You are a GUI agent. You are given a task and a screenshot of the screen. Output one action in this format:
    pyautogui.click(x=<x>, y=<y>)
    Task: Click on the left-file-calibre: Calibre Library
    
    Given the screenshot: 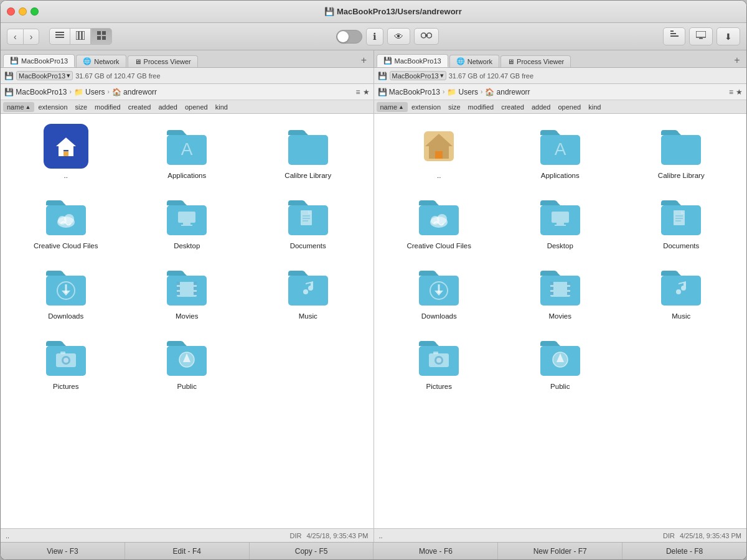 What is the action you would take?
    pyautogui.click(x=308, y=152)
    